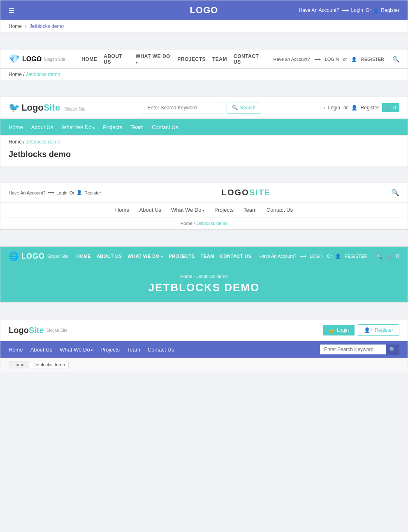 This screenshot has width=408, height=532. What do you see at coordinates (280, 210) in the screenshot?
I see `h4-nav-contact: Contact Us` at bounding box center [280, 210].